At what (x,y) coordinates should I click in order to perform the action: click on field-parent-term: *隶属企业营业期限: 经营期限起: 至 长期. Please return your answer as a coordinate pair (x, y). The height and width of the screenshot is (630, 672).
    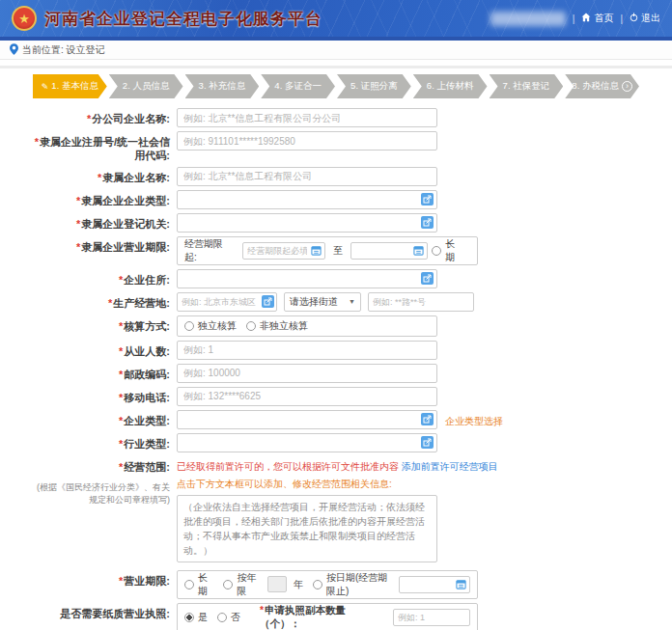
    Looking at the image, I should click on (353, 251).